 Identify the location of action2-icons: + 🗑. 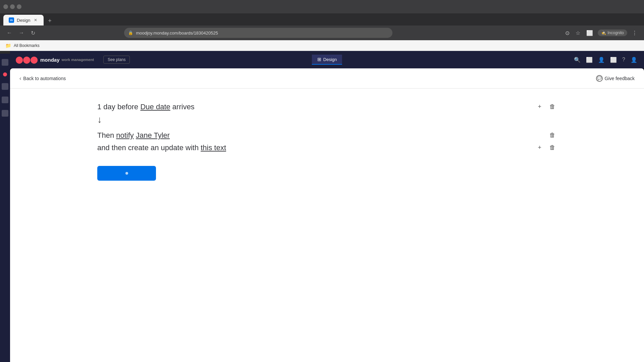
(547, 147).